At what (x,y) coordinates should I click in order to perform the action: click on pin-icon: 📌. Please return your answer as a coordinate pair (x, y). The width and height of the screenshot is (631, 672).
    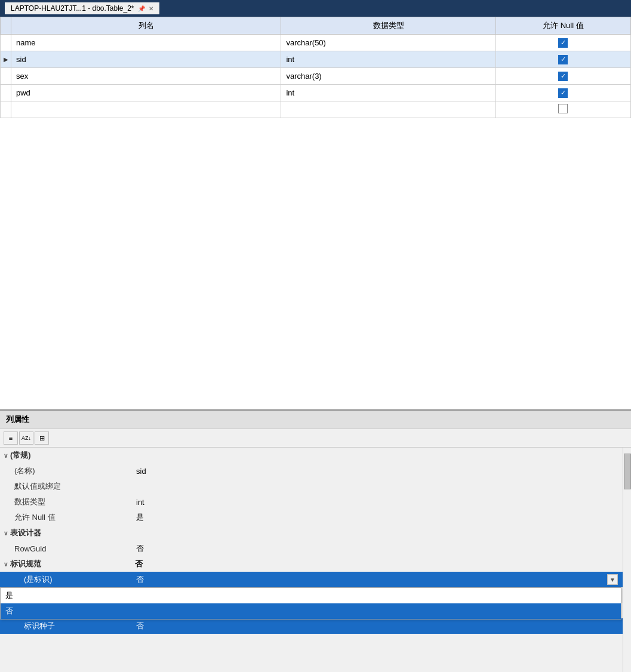
    Looking at the image, I should click on (141, 8).